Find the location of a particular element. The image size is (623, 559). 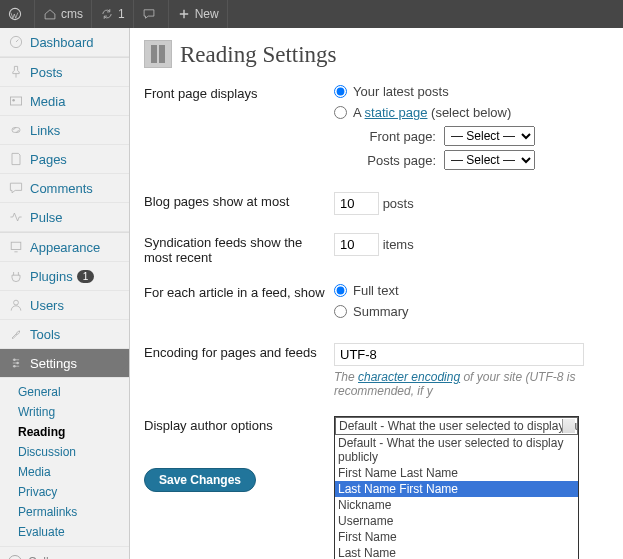

encoding-input is located at coordinates (459, 354).